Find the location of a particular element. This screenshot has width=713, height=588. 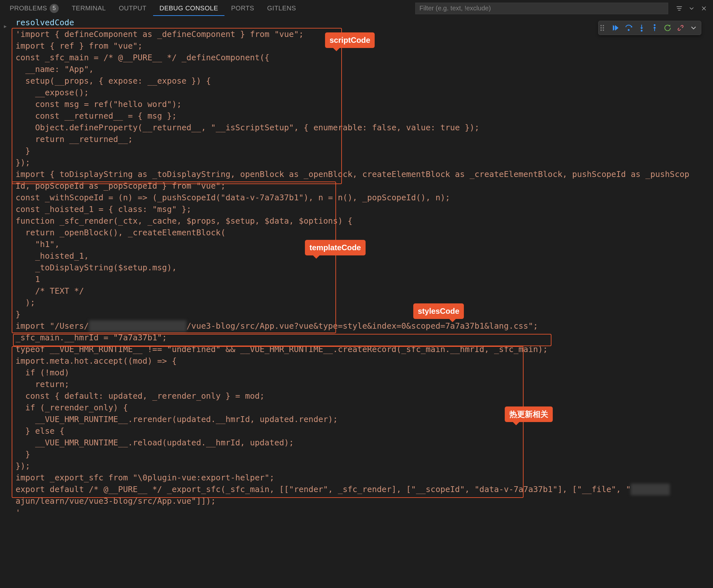

tab-output: OUTPUT is located at coordinates (133, 8).